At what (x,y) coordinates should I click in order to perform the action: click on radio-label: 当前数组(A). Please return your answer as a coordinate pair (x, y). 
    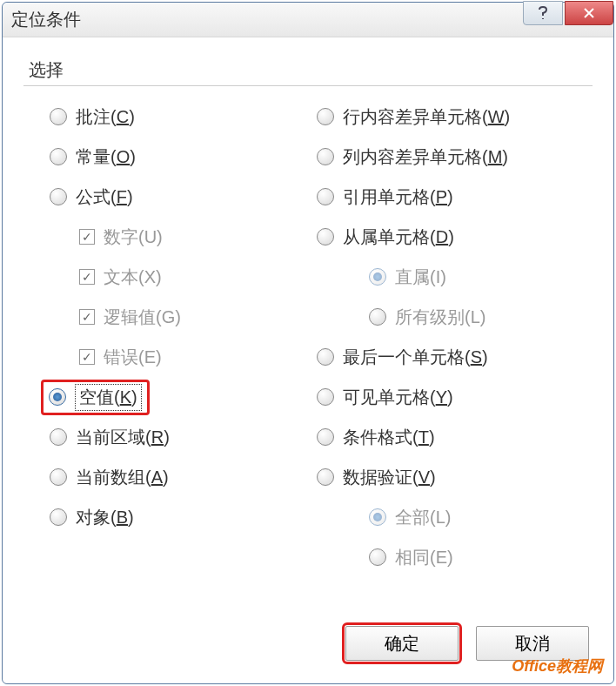
    Looking at the image, I should click on (122, 477).